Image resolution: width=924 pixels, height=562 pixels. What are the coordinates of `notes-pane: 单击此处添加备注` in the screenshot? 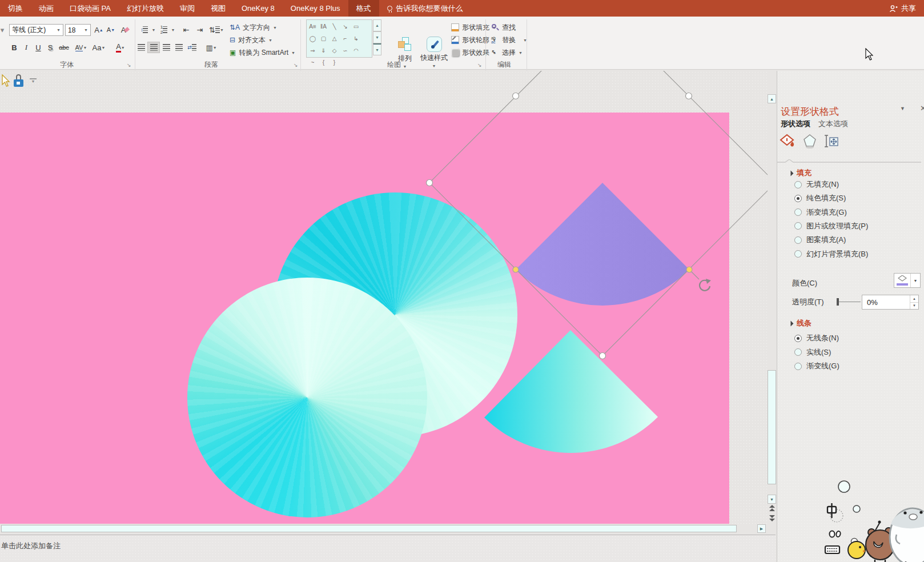 It's located at (388, 548).